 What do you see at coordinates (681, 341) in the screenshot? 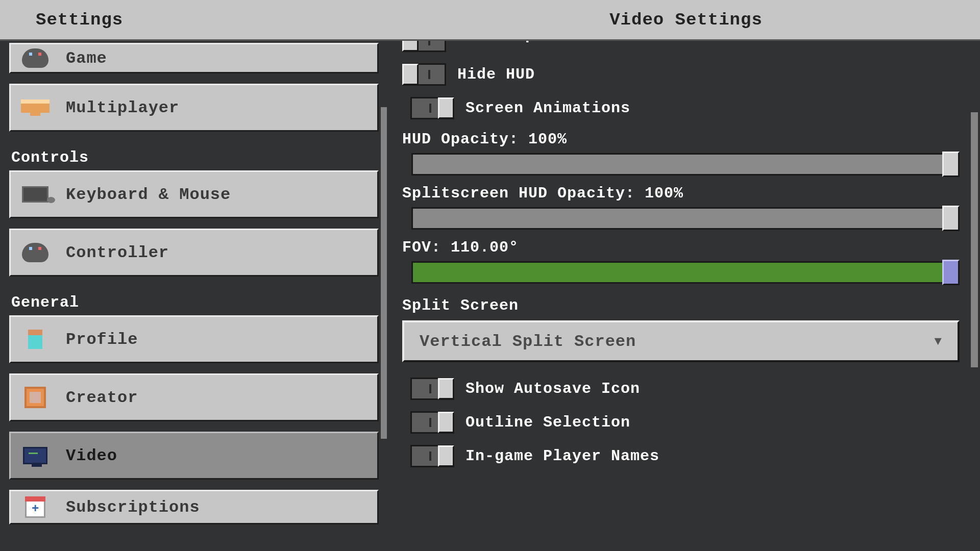
I see `split-screen-dropdown: Vertical Split Screen ▼` at bounding box center [681, 341].